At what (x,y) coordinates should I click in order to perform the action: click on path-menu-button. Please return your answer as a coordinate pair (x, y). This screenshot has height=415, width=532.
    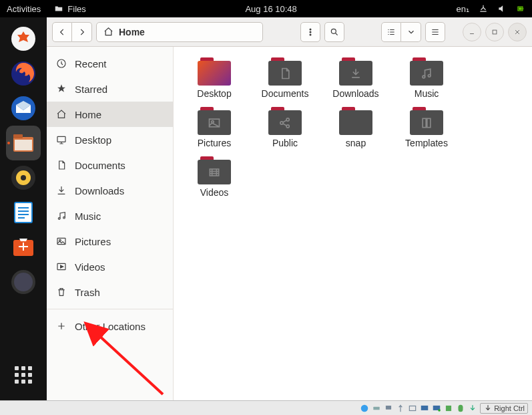
    Looking at the image, I should click on (310, 32).